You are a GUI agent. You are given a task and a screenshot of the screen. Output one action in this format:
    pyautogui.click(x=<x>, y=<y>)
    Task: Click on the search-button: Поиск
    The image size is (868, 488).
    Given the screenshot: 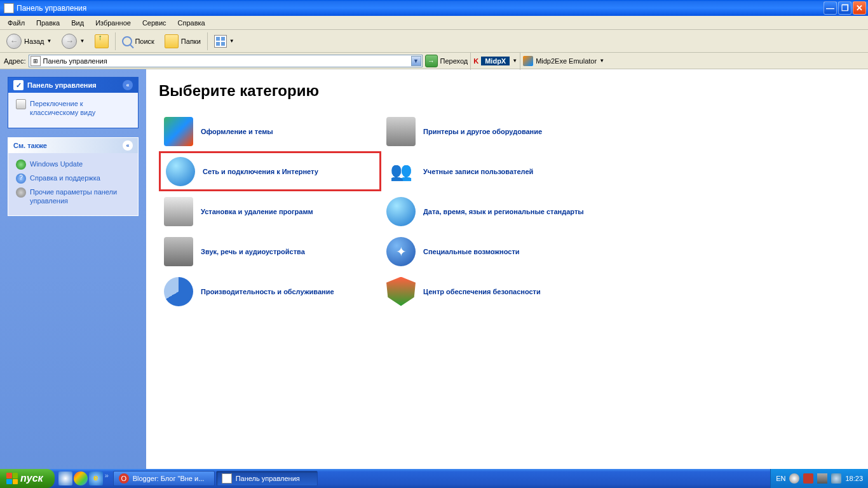 What is the action you would take?
    pyautogui.click(x=138, y=41)
    